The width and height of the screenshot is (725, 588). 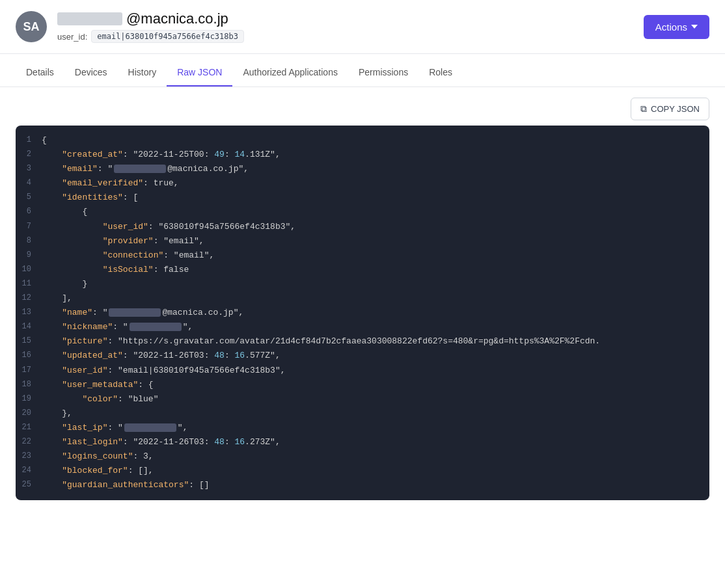 What do you see at coordinates (362, 471) in the screenshot?
I see `json-line: 24 "blocked_for": [],` at bounding box center [362, 471].